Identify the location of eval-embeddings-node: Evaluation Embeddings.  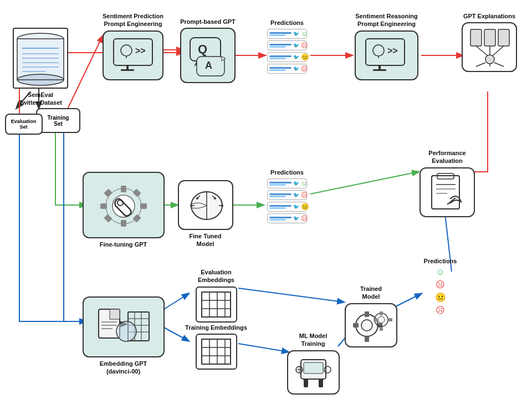
(216, 294).